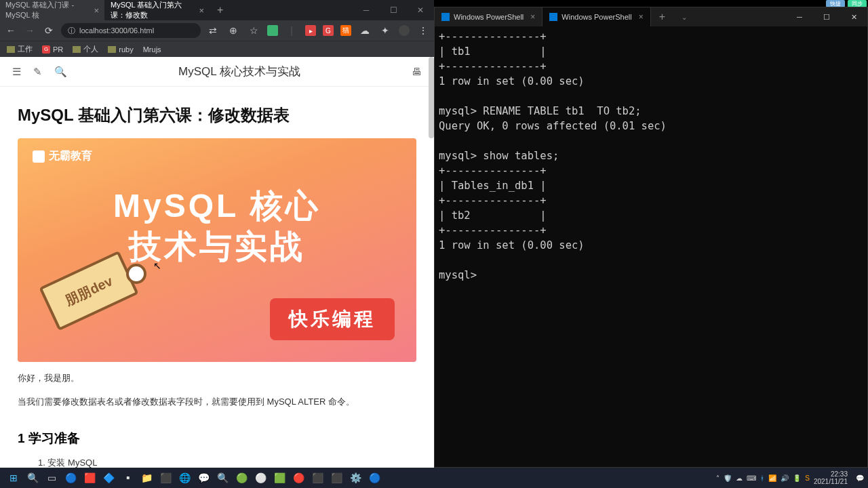 Image resolution: width=868 pixels, height=488 pixels. Describe the element at coordinates (385, 30) in the screenshot. I see `ext-puzzle-icon: ✦` at that location.